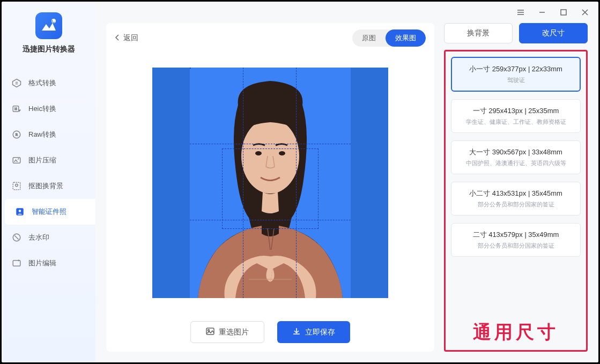 Image resolution: width=600 pixels, height=364 pixels. What do you see at coordinates (210, 332) in the screenshot?
I see `image-icon` at bounding box center [210, 332].